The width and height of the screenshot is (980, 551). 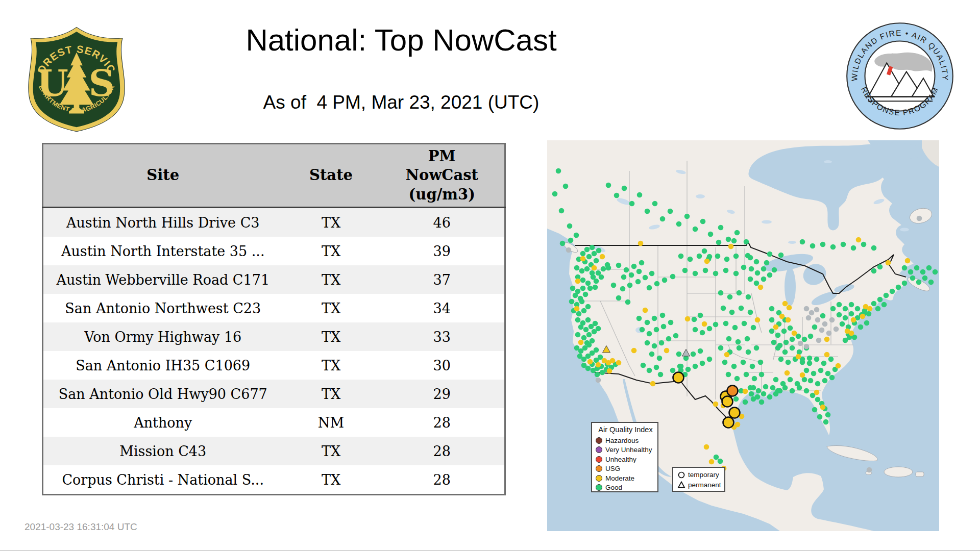 I want to click on marker-type-legend: temporary permanent, so click(x=699, y=480).